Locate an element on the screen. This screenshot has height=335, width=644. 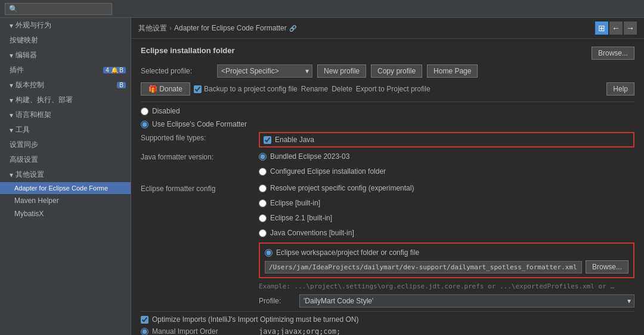
java-conventions-radio is located at coordinates (262, 233).